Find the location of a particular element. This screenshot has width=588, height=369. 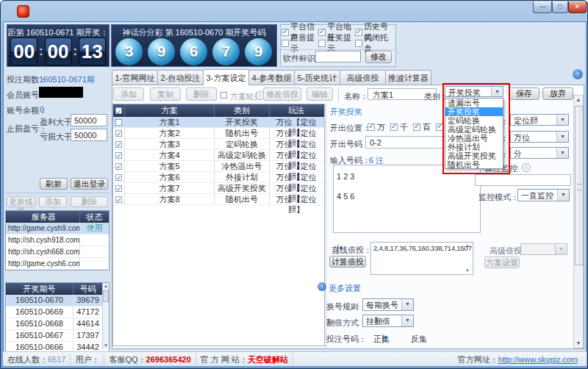

calculate-multiplier-button: 计算倍投 is located at coordinates (348, 262).